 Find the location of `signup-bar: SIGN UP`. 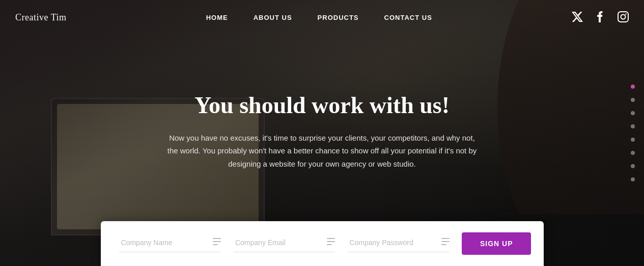

signup-bar: SIGN UP is located at coordinates (322, 244).